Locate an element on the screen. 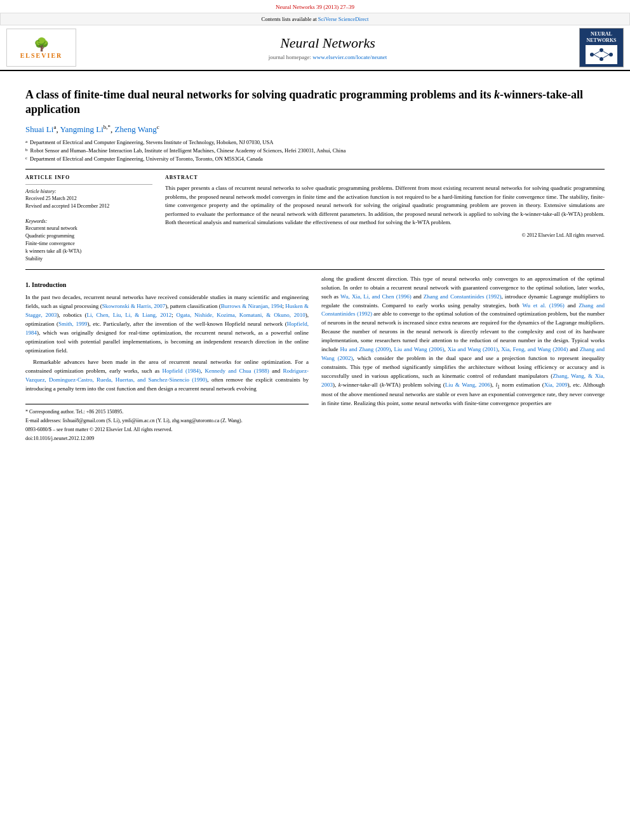  header-content: 🌳 ELSEVIER Neural Networks journal homep… is located at coordinates (315, 48).